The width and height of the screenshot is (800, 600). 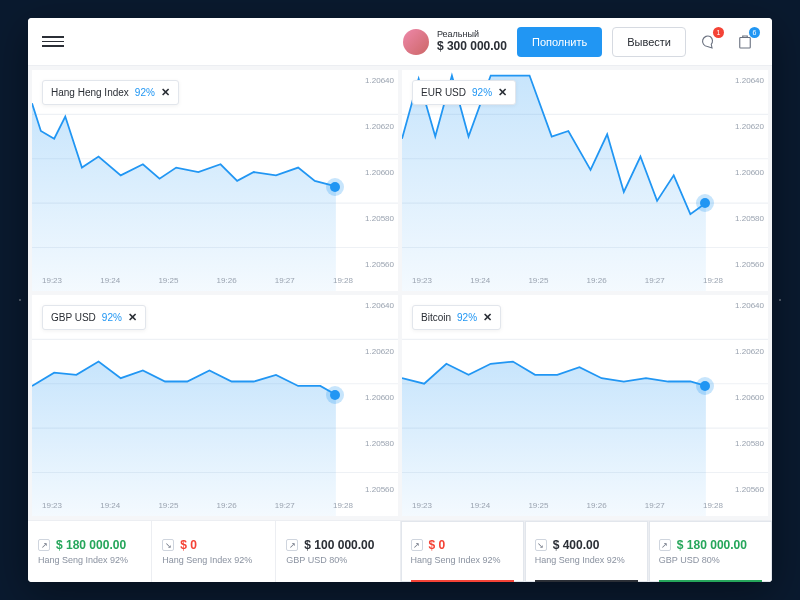 I want to click on position-value: $ 100 000.00, so click(x=339, y=545).